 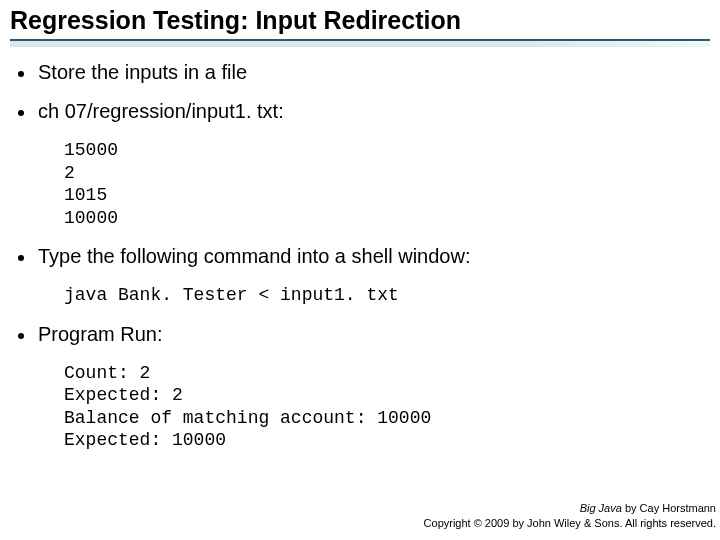 What do you see at coordinates (360, 44) in the screenshot?
I see `title-stripe` at bounding box center [360, 44].